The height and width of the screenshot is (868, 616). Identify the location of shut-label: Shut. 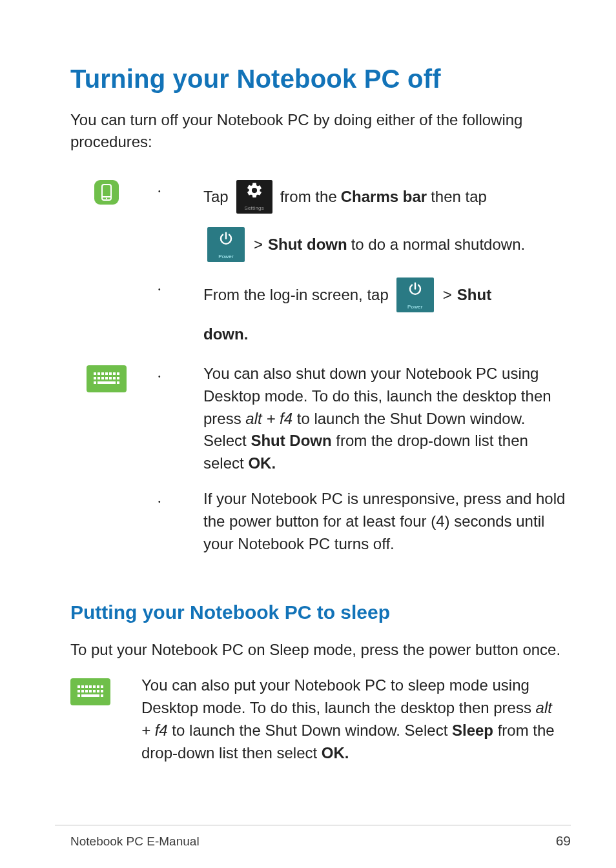
(474, 296).